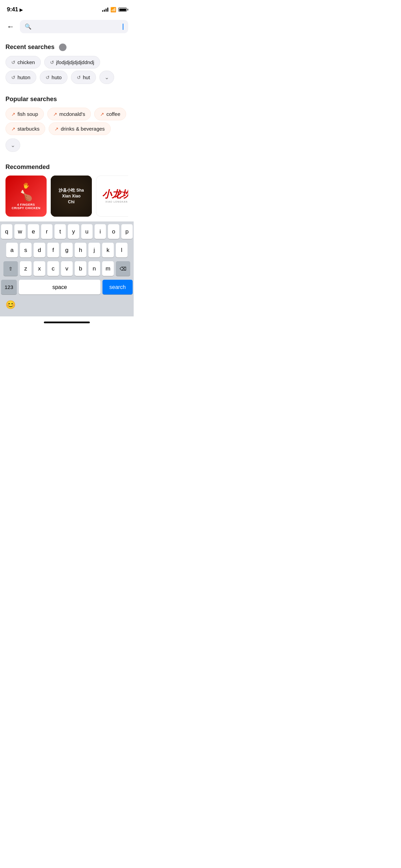  What do you see at coordinates (69, 114) in the screenshot?
I see `popular-tag-mcdonalds: ↗ mcdonald's` at bounding box center [69, 114].